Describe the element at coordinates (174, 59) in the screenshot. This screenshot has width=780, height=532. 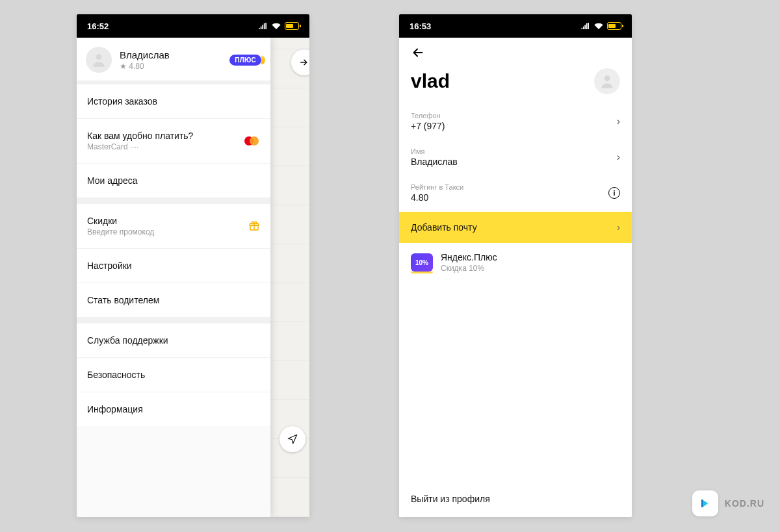
I see `profile-header: Владислав ★ 4.80 ПЛЮС` at that location.